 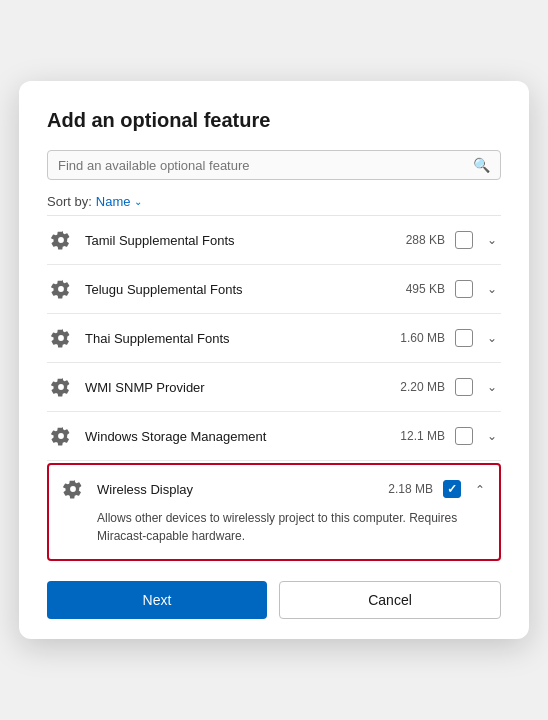 I want to click on feature-item-telugu: Telugu Supplemental Fonts 495 KB ⌄, so click(x=274, y=290).